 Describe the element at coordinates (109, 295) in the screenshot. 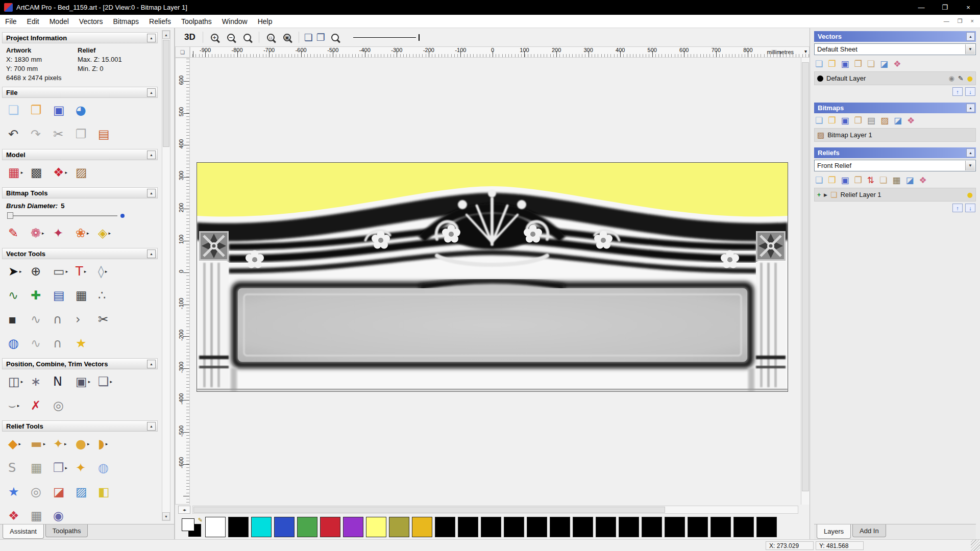

I see `node-editing-icon: ∴` at that location.